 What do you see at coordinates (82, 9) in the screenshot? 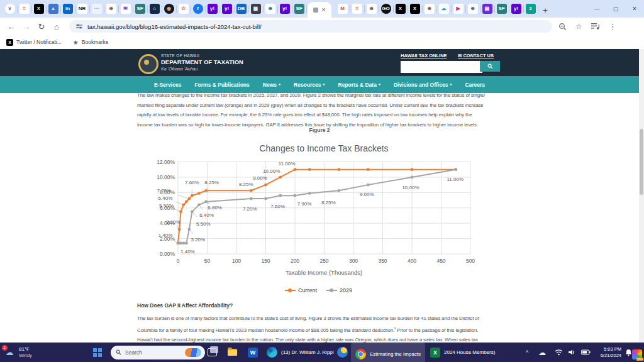
I see `pinned-tab: NR` at bounding box center [82, 9].